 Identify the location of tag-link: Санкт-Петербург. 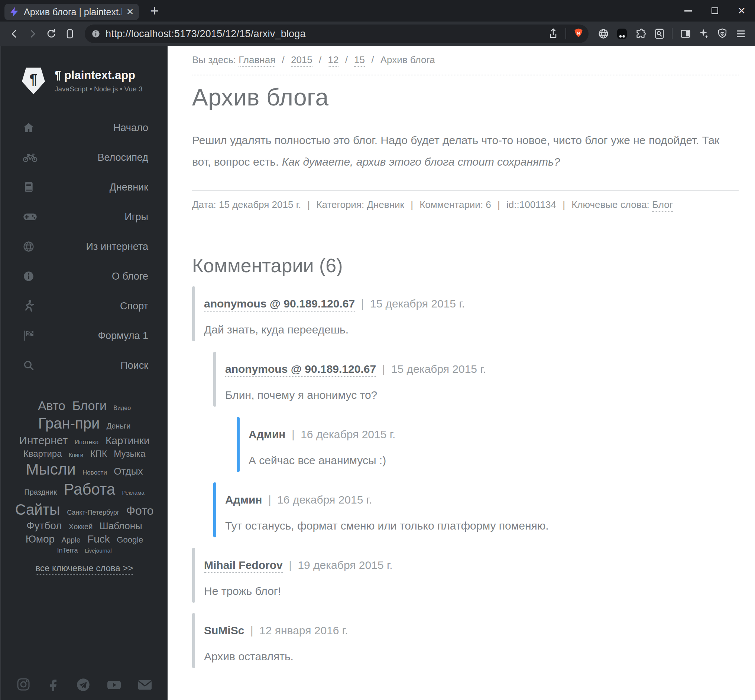
(93, 512).